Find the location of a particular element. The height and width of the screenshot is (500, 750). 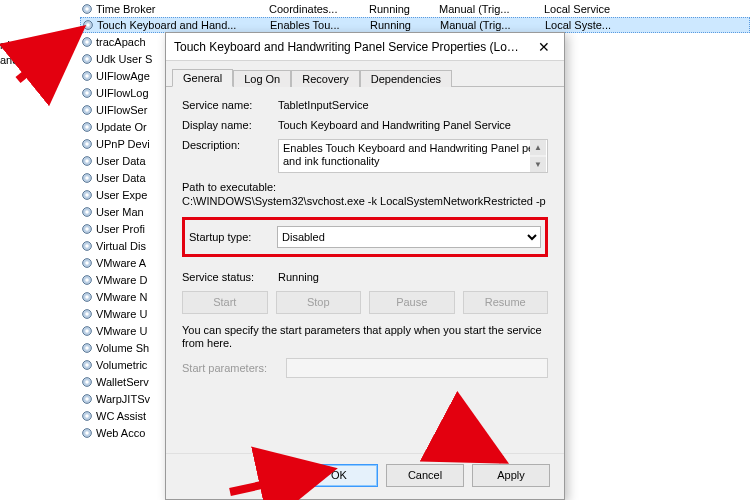

pause-button: Pause is located at coordinates (412, 302).